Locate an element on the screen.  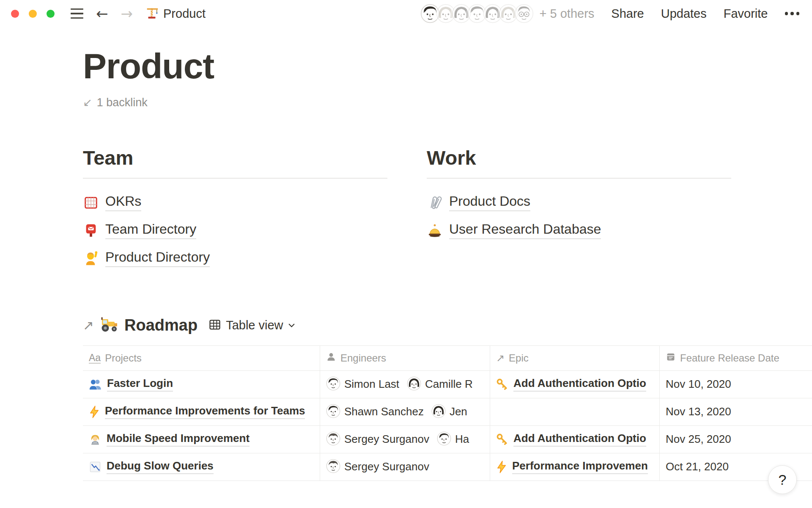
date-cell: Nov 10, 2020 is located at coordinates (736, 384).